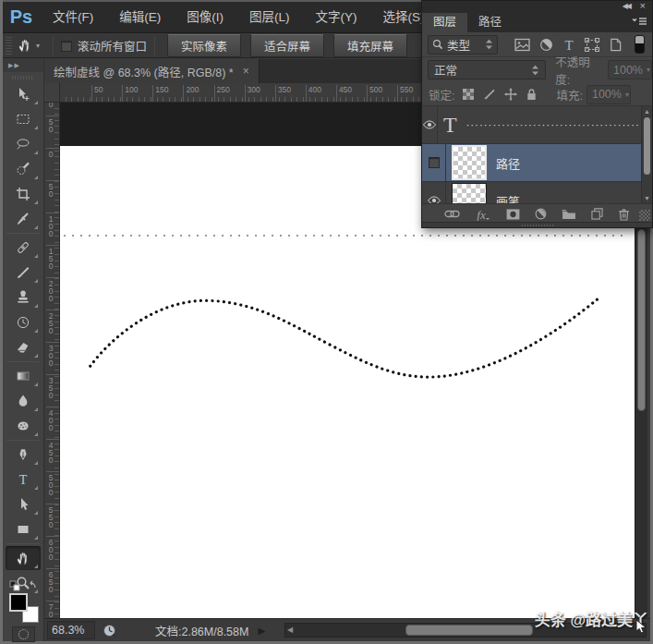 The height and width of the screenshot is (644, 653). Describe the element at coordinates (23, 529) in the screenshot. I see `tool-rectangle` at that location.